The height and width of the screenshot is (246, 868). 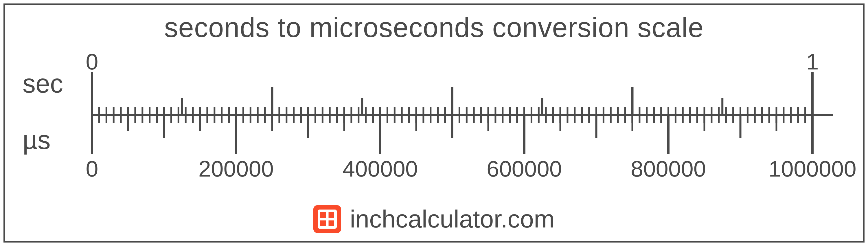 I want to click on bottom-tick-label: 1000000, so click(x=813, y=169).